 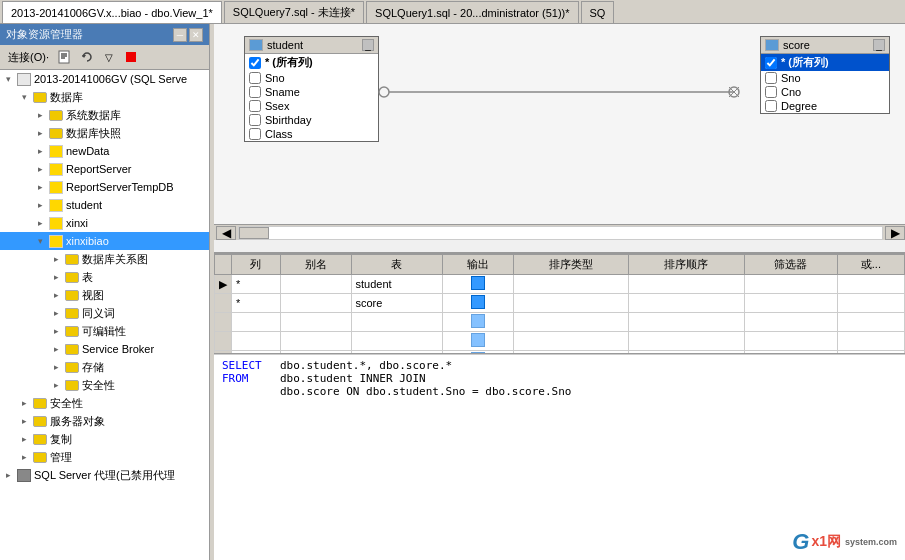 What do you see at coordinates (255, 106) in the screenshot?
I see `student-ssex-checkbox` at bounding box center [255, 106].